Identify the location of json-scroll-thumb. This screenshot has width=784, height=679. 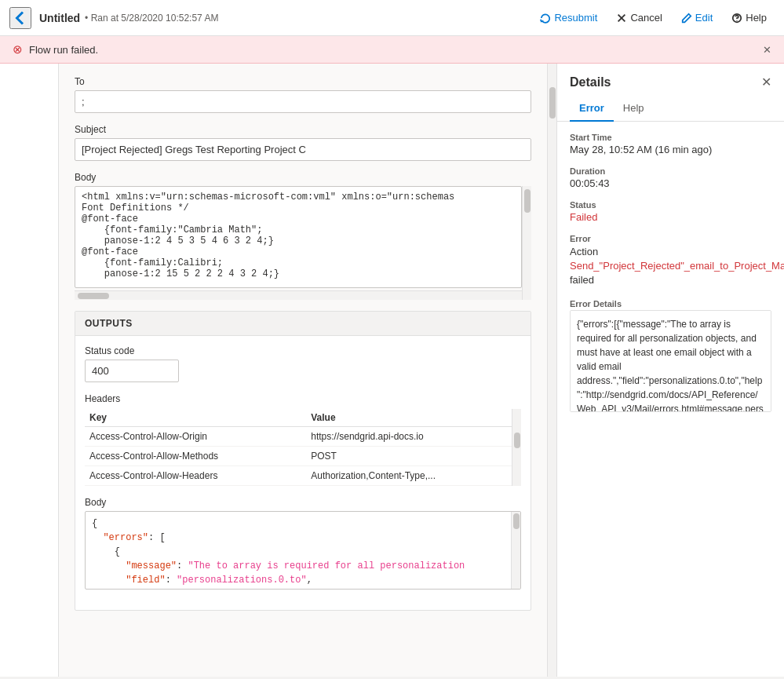
(516, 521).